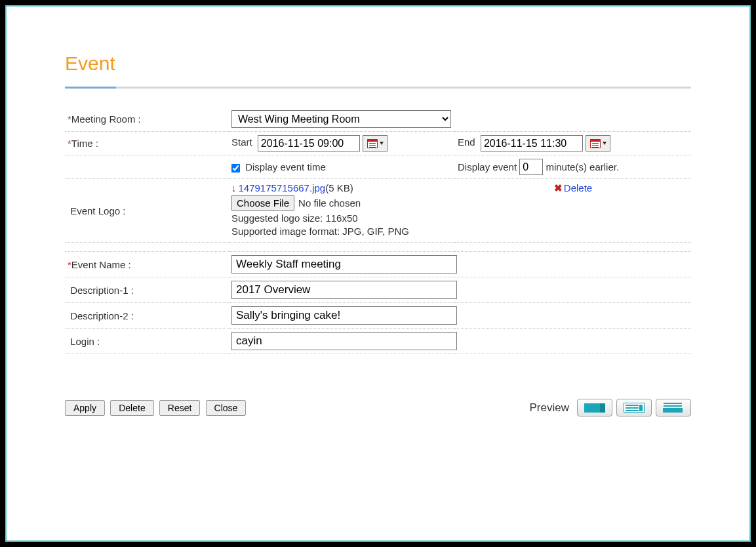  What do you see at coordinates (467, 142) in the screenshot?
I see `end-label: End` at bounding box center [467, 142].